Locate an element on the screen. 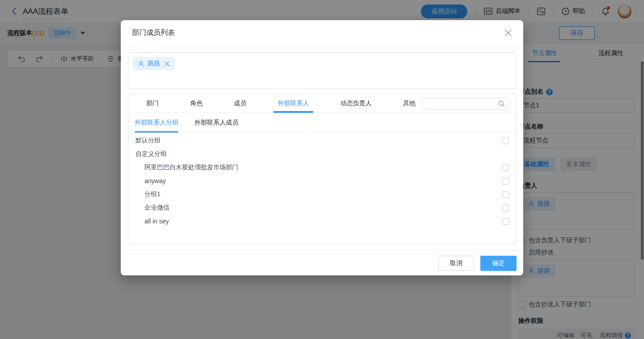 This screenshot has height=339, width=644. picker-subtabs: 外部联系人分组 外部联系人成员 is located at coordinates (322, 123).